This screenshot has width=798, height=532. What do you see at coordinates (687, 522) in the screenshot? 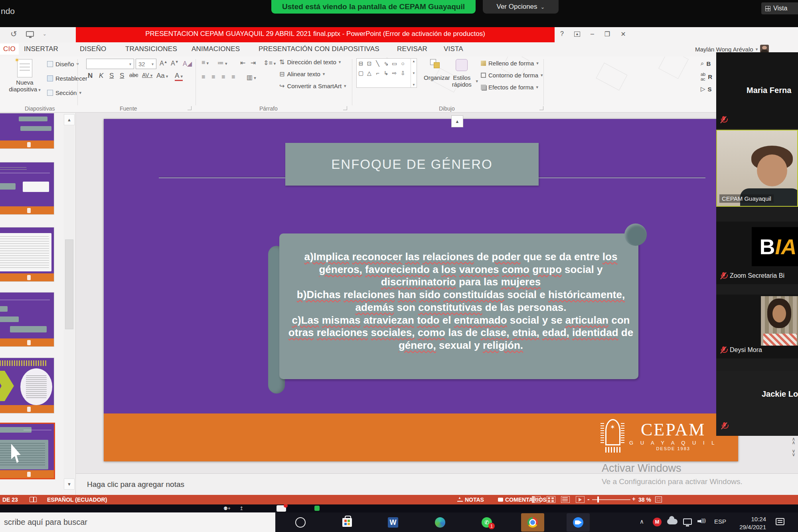
I see `network-icon` at bounding box center [687, 522].